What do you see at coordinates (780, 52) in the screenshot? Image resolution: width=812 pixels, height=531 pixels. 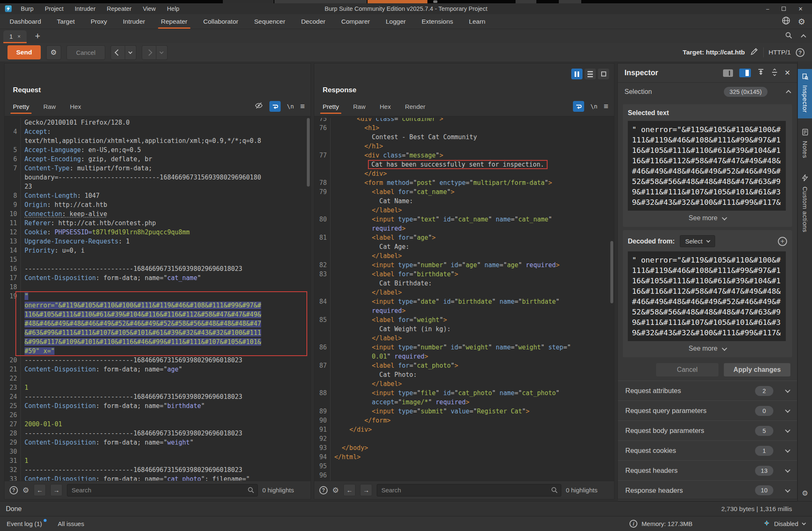 I see `http-version-label: HTTP/1` at bounding box center [780, 52].